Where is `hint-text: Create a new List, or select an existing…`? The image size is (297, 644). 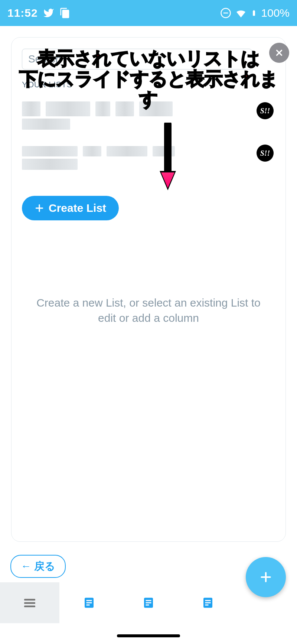
hint-text: Create a new List, or select an existing… is located at coordinates (148, 311).